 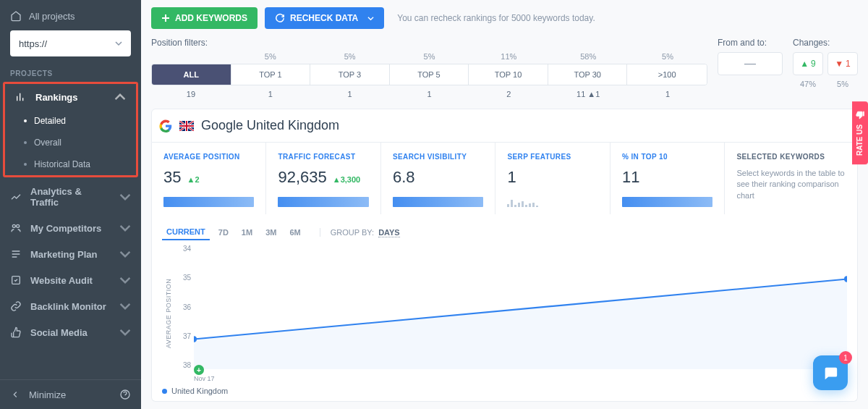 What do you see at coordinates (505, 18) in the screenshot?
I see `top-toolbar: ADD KEYWORDS RECHECK DATA You can rechec…` at bounding box center [505, 18].